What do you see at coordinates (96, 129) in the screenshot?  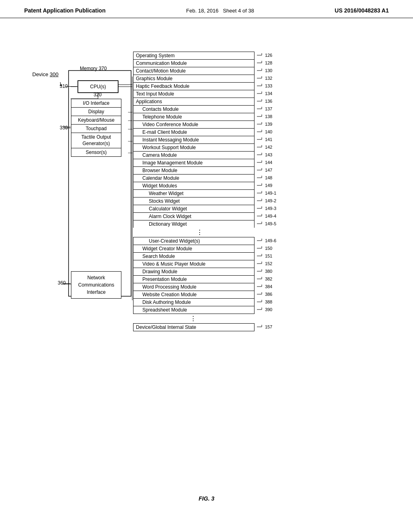 I see `touchpad-row: Touchpad — 355` at bounding box center [96, 129].